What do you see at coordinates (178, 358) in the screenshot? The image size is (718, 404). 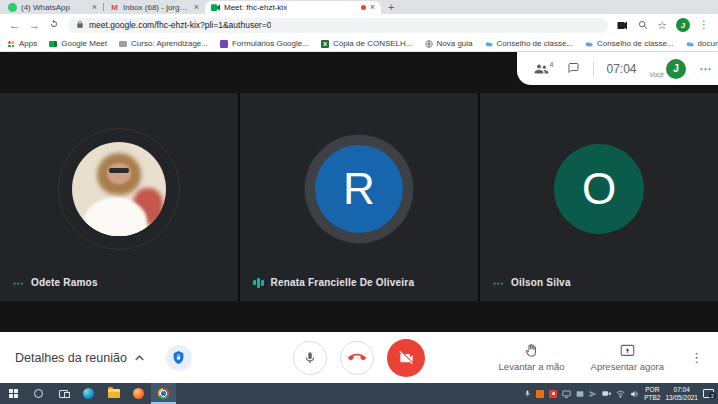 I see `shield-lock-icon` at bounding box center [178, 358].